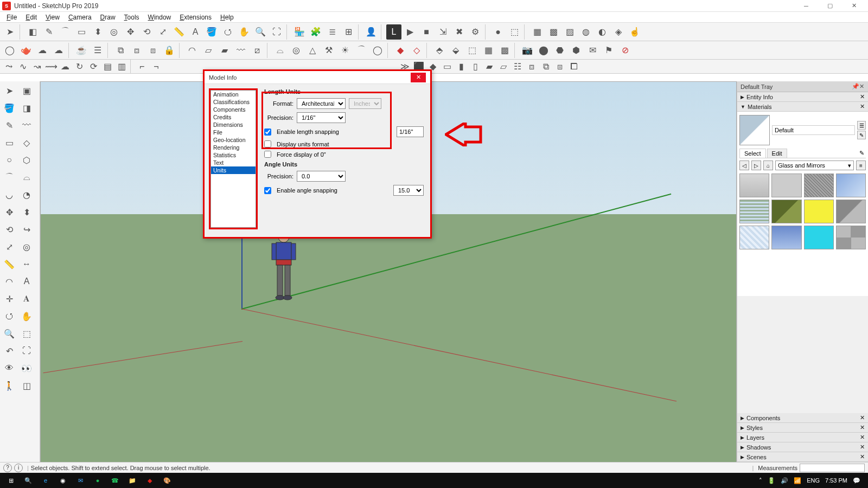  Describe the element at coordinates (31, 17) in the screenshot. I see `menu-edit: Edit` at that location.